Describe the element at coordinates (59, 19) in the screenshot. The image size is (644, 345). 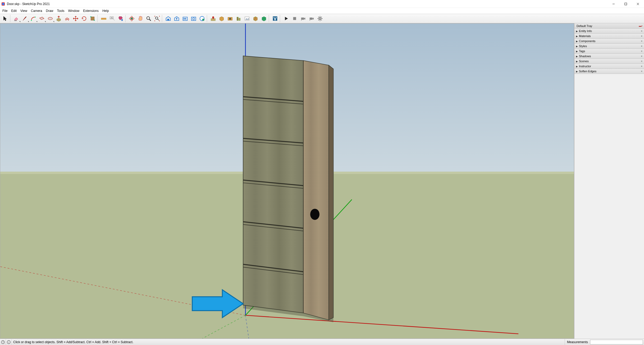
I see `pushpull-tool` at that location.